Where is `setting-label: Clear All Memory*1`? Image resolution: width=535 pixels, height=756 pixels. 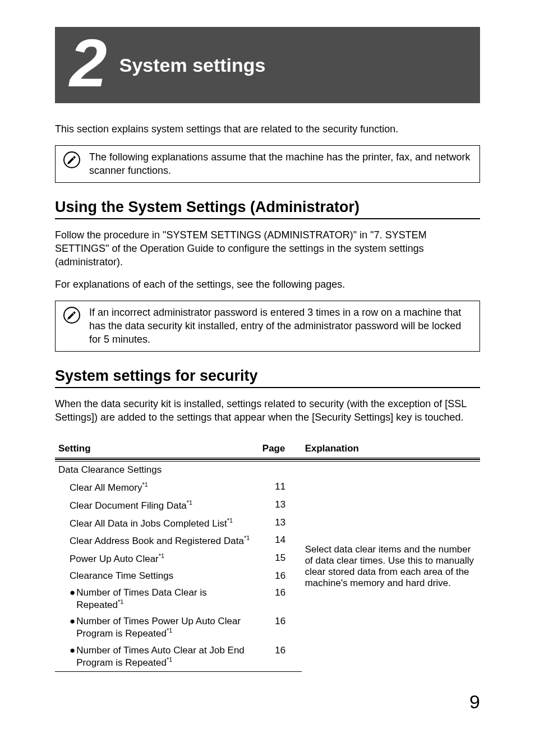 setting-label: Clear All Memory*1 is located at coordinates (157, 487).